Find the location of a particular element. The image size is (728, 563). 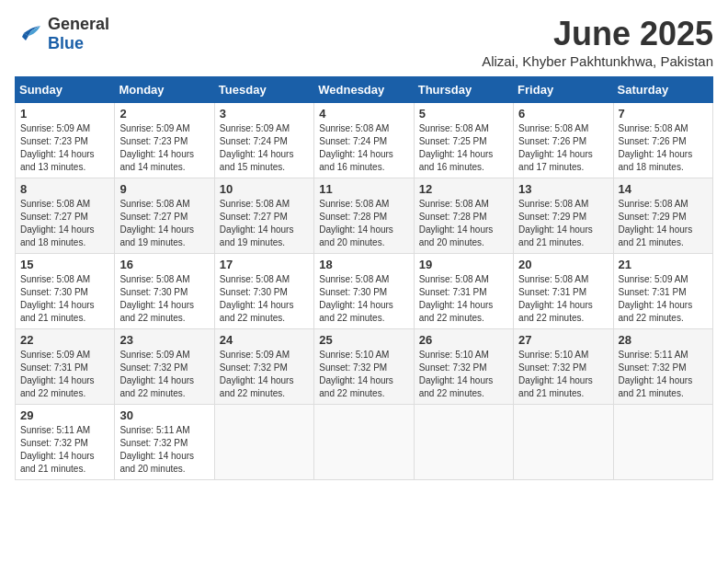

day-info: Sunrise: 5:09 AM Sunset: 7:24 PM Dayligh… is located at coordinates (265, 148).